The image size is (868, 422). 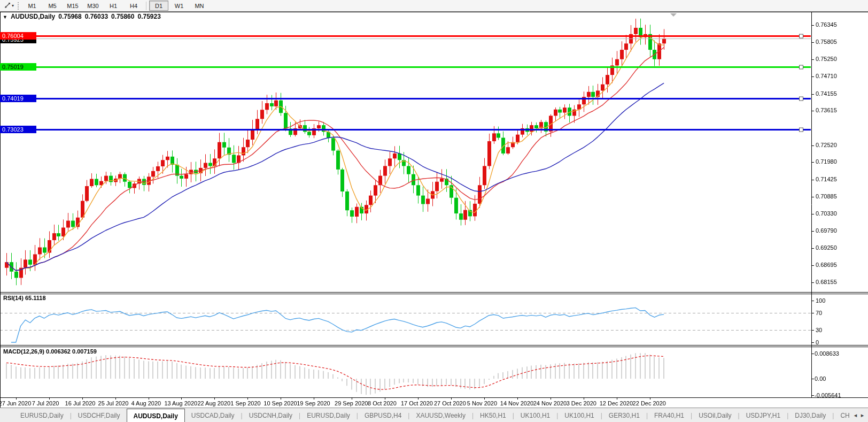 I want to click on date-tick-label: 16 Jul 2020, so click(x=80, y=403).